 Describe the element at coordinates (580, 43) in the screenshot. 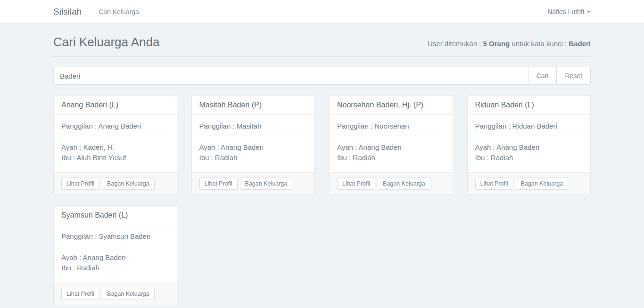

I see `result-keyword: Baderi` at that location.